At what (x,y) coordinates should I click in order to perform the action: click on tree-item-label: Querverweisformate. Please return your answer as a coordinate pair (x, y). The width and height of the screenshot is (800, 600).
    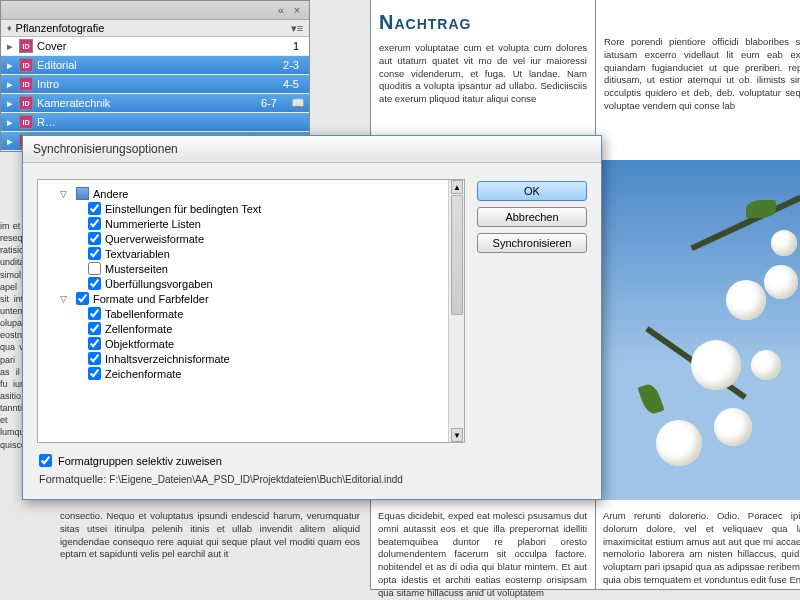
    Looking at the image, I should click on (154, 239).